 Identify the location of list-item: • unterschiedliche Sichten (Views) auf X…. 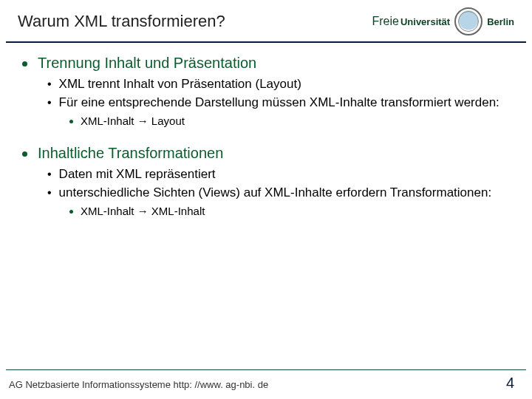
(279, 194).